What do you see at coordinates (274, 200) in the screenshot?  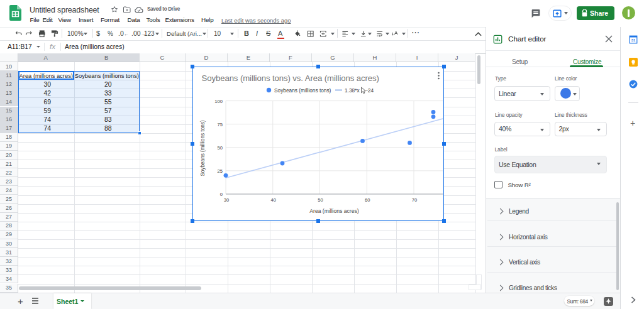 I see `svg-text: 40` at bounding box center [274, 200].